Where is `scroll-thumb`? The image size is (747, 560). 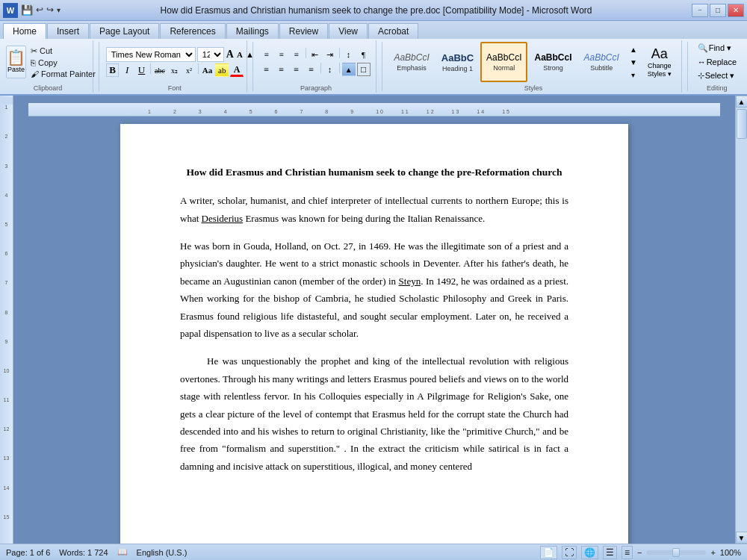
scroll-thumb is located at coordinates (742, 124).